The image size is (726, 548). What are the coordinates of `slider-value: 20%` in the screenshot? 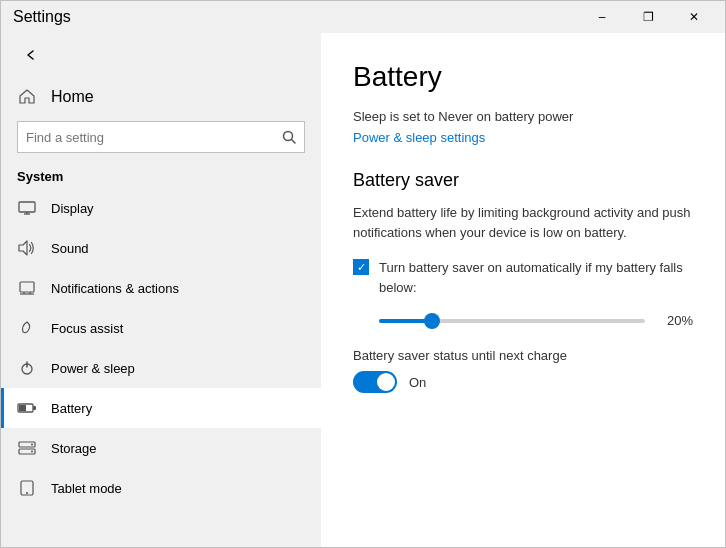 It's located at (675, 320).